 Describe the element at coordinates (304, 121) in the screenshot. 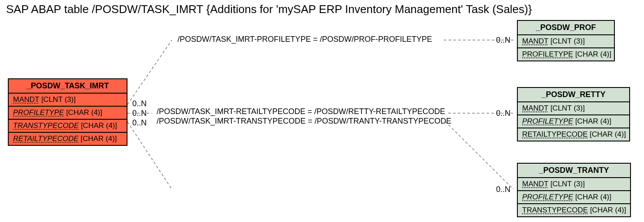

I see `relation-label: /POSDW/TASK_IMRT-TRANSTYPECODE = /POSDW/…` at that location.